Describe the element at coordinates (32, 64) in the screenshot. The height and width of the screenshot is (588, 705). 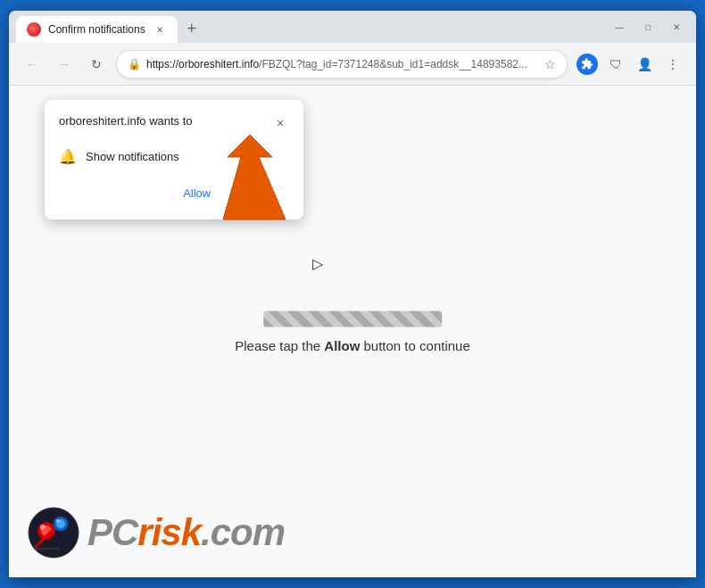
I see `back-button: ←` at that location.